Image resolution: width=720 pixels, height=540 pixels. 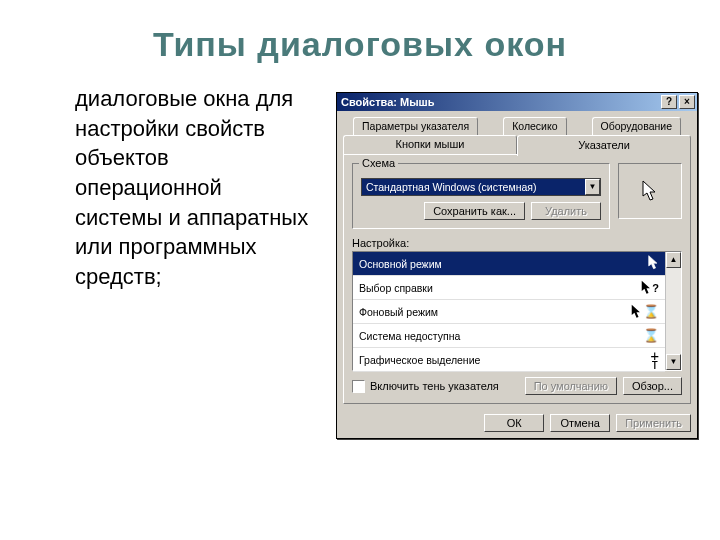 What do you see at coordinates (687, 102) in the screenshot?
I see `titlebar-close-button: ×` at bounding box center [687, 102].